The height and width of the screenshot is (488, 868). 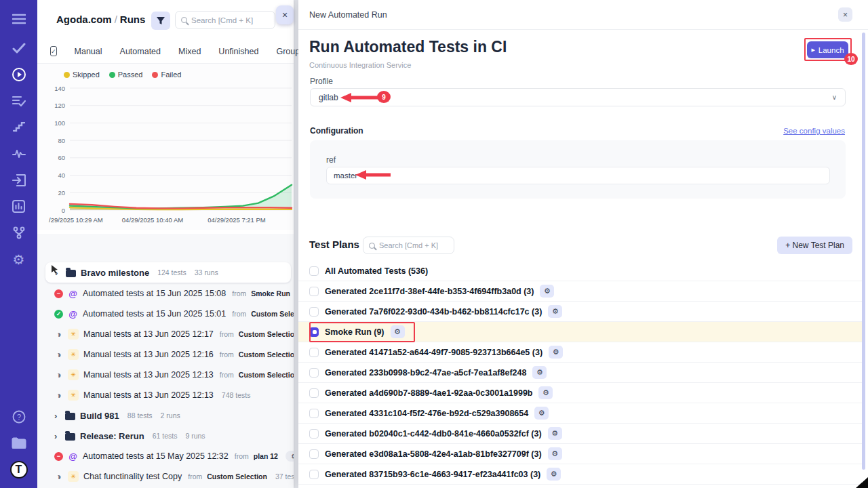 I want to click on test-plan-row: Generated 41471a52-a644-49f7-9085-923713…, so click(x=580, y=352).